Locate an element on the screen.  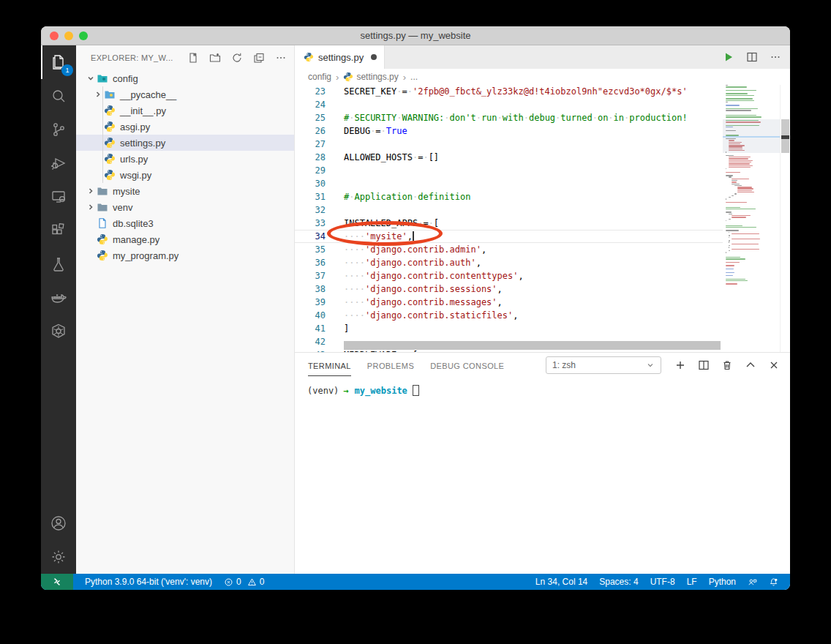
indentation: Spaces: 4 is located at coordinates (619, 582).